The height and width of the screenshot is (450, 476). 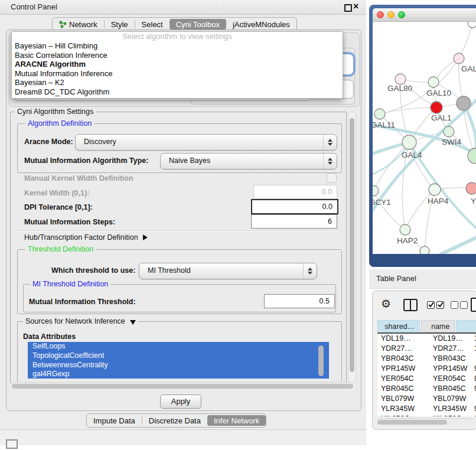 What do you see at coordinates (423, 136) in the screenshot?
I see `network-view-window: GALGAL80GAL10GAL1GAL11SWI4GAL4GCY1HAP4YH…` at bounding box center [423, 136].